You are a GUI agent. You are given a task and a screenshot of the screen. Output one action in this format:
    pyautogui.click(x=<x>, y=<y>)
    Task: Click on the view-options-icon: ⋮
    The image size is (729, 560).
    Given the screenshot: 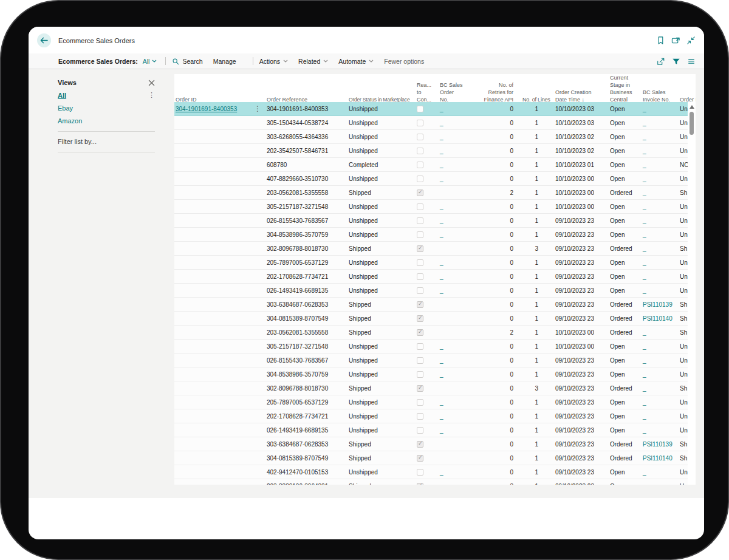 What is the action you would take?
    pyautogui.click(x=152, y=95)
    